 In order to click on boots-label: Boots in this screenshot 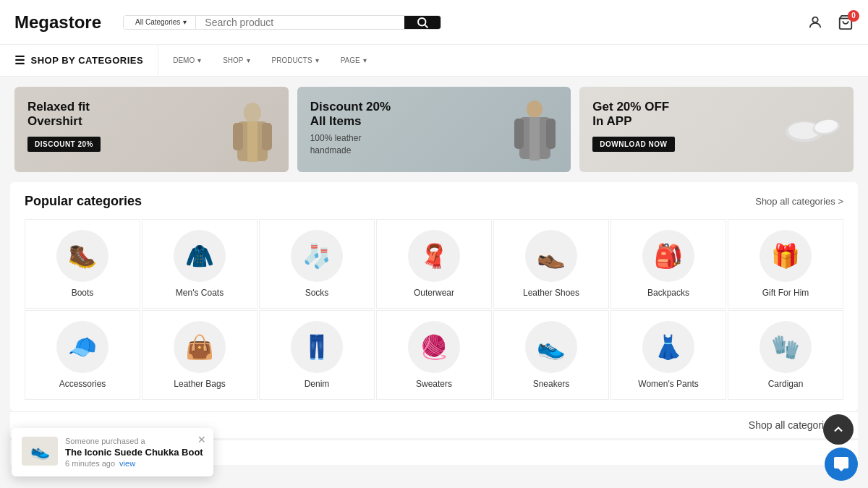, I will do `click(82, 293)`.